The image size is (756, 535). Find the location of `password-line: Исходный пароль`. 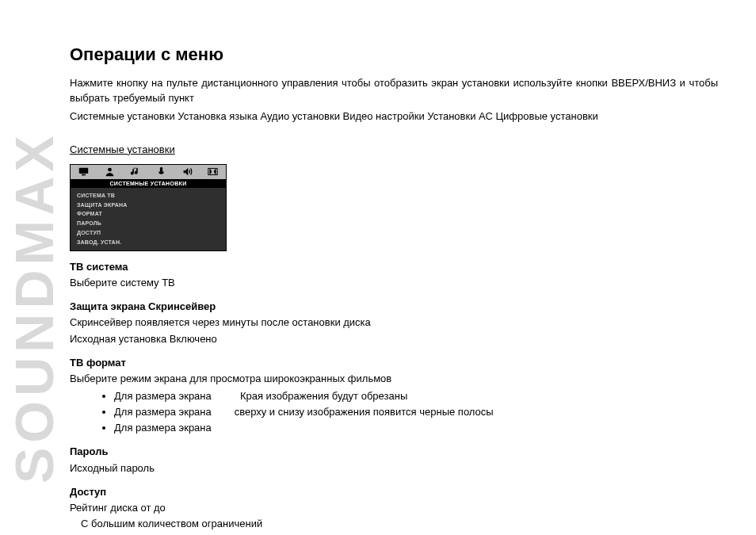

password-line: Исходный пароль is located at coordinates (394, 468).